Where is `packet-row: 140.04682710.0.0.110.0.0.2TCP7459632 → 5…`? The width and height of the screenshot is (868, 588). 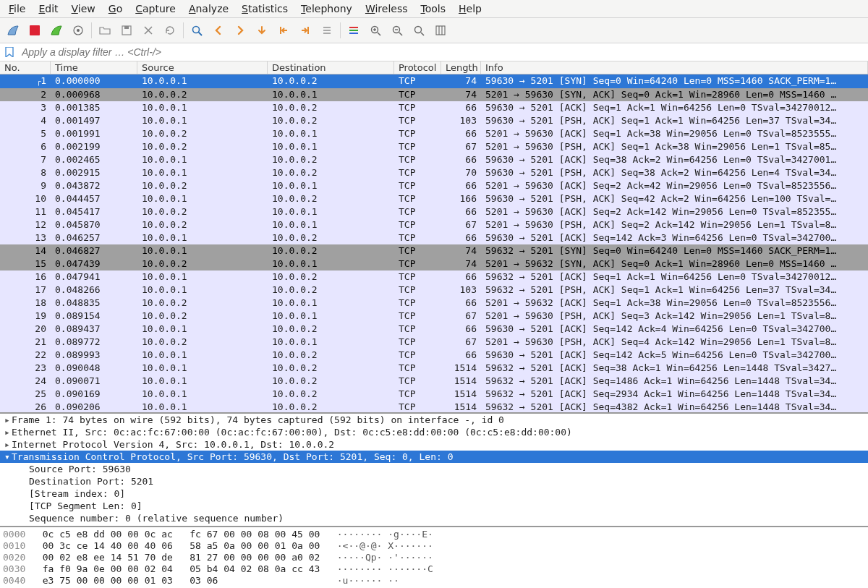
packet-row: 140.04682710.0.0.110.0.0.2TCP7459632 → 5… is located at coordinates (434, 251).